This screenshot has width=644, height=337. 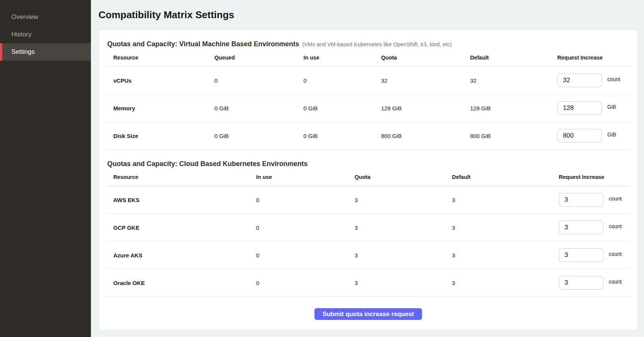 I want to click on vcpus-request-input, so click(x=580, y=80).